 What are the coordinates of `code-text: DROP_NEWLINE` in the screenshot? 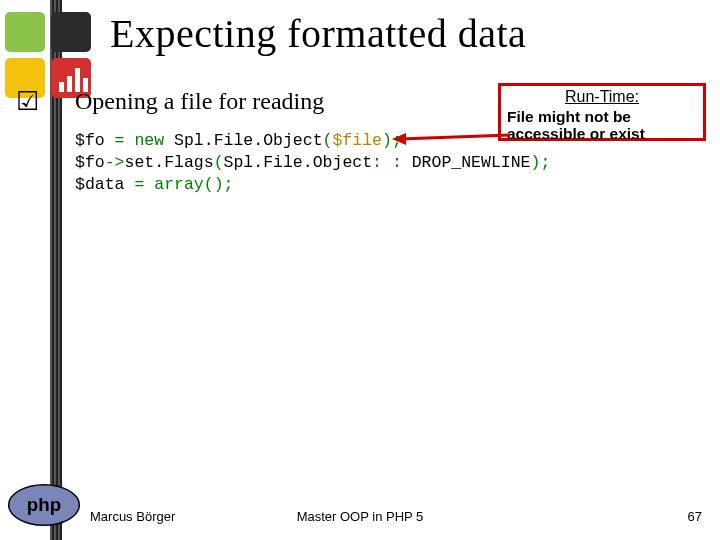 It's located at (472, 162).